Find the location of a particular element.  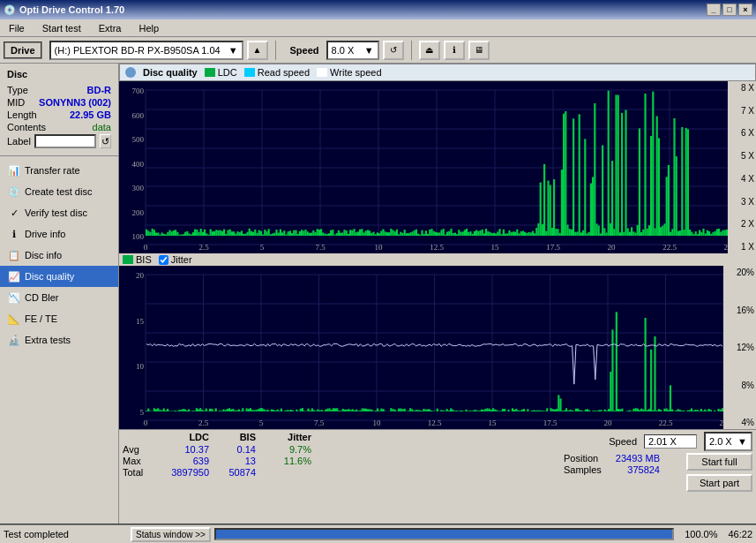

y-right-4x: 4 X is located at coordinates (742, 178).